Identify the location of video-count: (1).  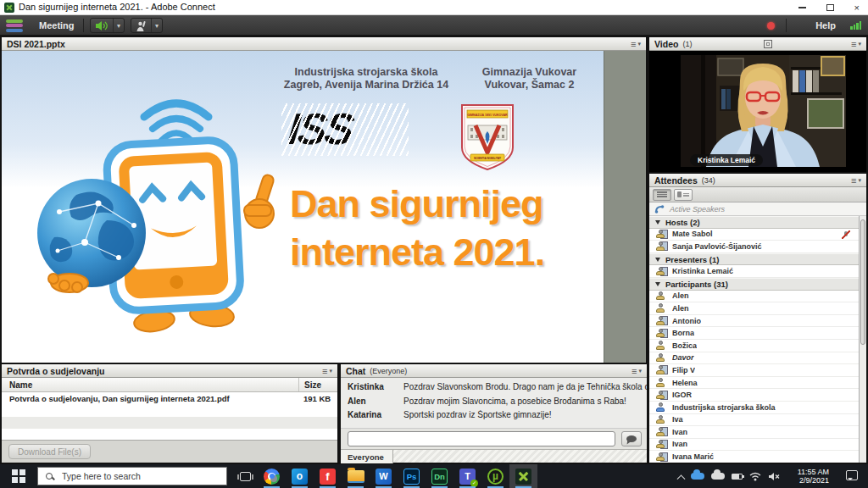
(687, 44).